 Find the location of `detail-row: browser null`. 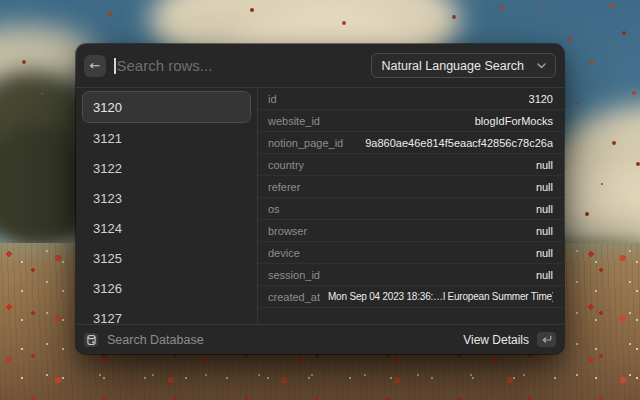

detail-row: browser null is located at coordinates (411, 231).